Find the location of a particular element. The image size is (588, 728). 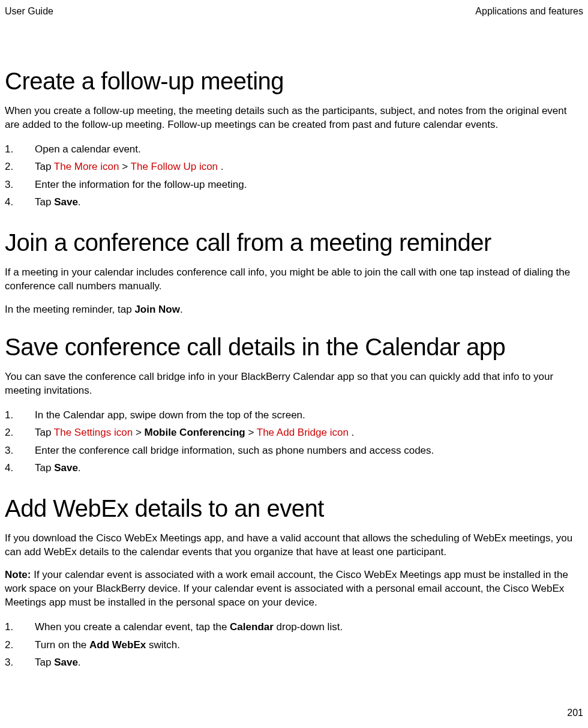

step-text: When you create a calendar event, tap th… is located at coordinates (132, 627).